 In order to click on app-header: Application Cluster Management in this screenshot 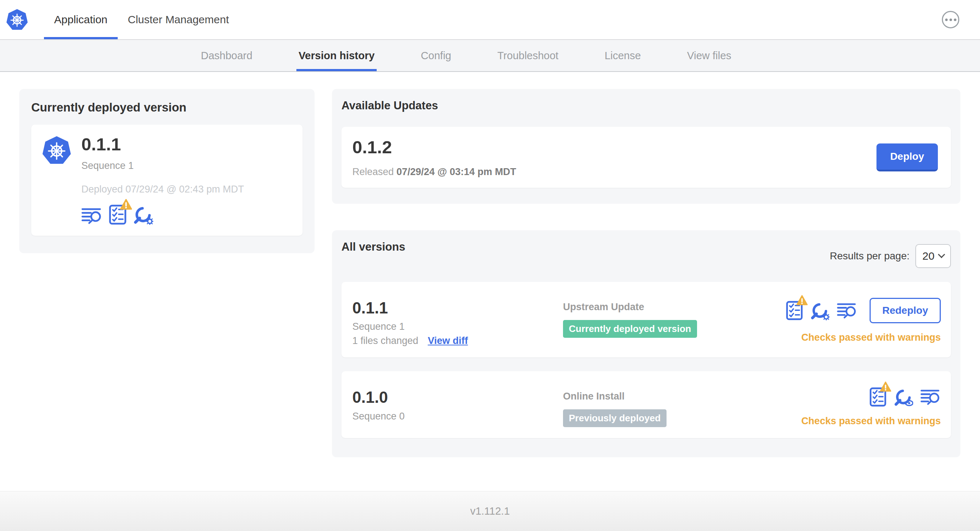, I will do `click(490, 20)`.